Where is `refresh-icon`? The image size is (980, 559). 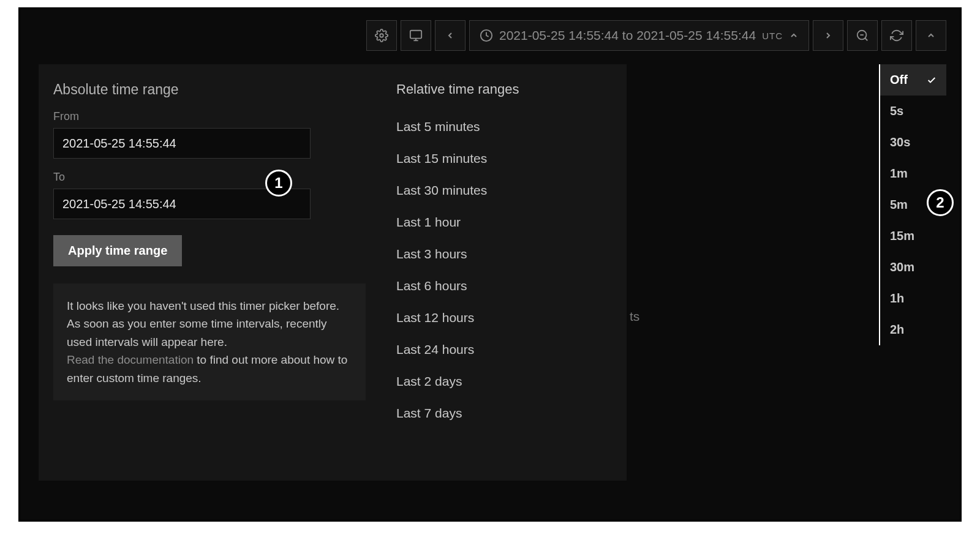
refresh-icon is located at coordinates (897, 36).